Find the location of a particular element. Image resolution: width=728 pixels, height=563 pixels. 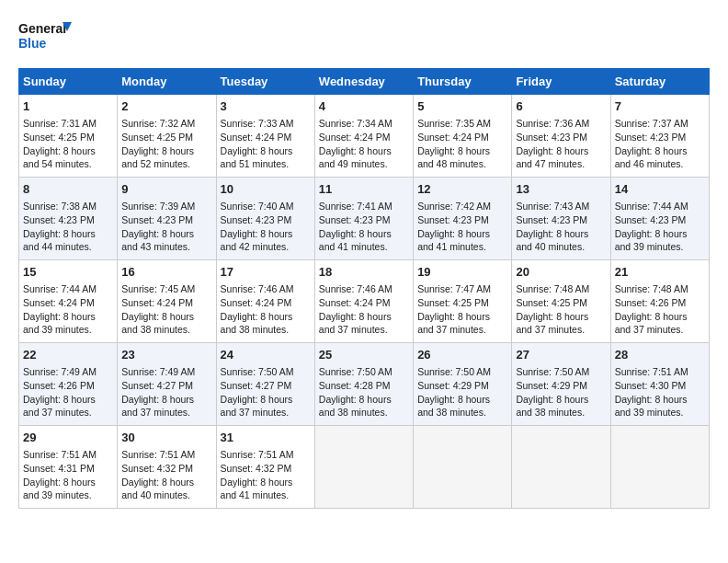

day-number: 12 is located at coordinates (462, 190).